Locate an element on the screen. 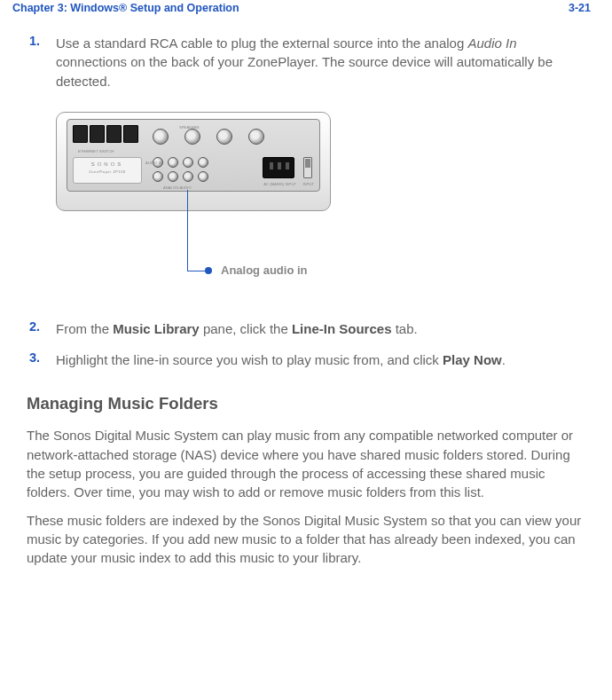  step-1: 1. Use a standard RCA cable to plug the … is located at coordinates (310, 62).